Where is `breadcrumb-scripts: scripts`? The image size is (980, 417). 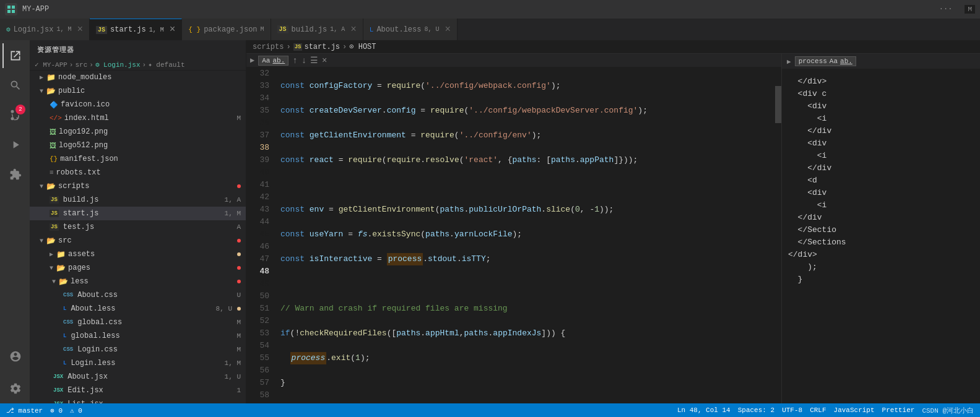 breadcrumb-scripts: scripts is located at coordinates (268, 47).